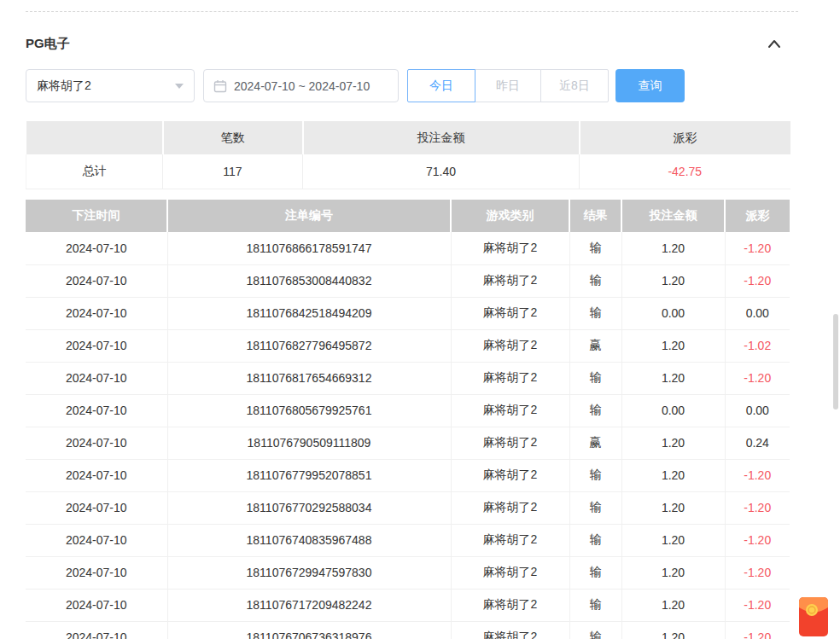  What do you see at coordinates (836, 362) in the screenshot?
I see `vertical-scrollbar-thumb` at bounding box center [836, 362].